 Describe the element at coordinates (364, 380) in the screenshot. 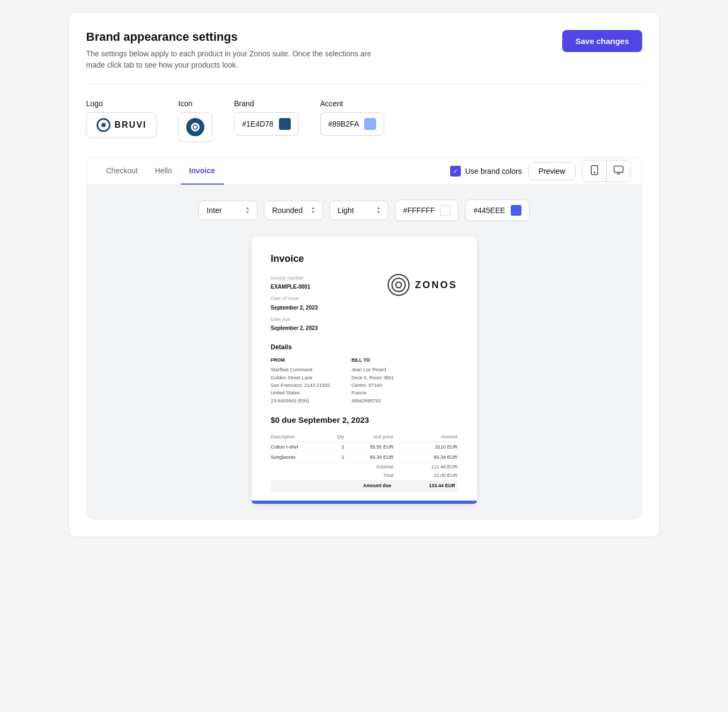

I see `invoice-addresses: FROM Starfleet Command Golden Street Lan…` at that location.